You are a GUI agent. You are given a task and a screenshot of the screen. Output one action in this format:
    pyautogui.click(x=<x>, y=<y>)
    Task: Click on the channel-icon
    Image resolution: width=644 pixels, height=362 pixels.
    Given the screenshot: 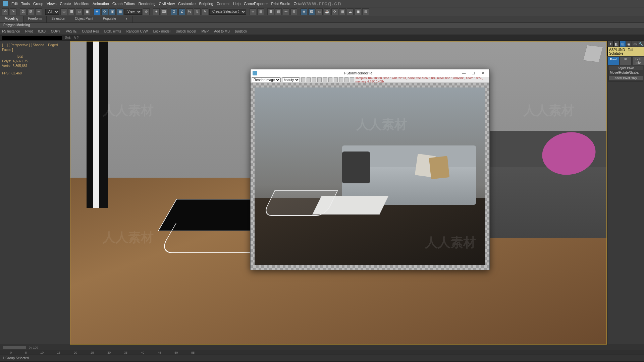 What is the action you would take?
    pyautogui.click(x=352, y=80)
    